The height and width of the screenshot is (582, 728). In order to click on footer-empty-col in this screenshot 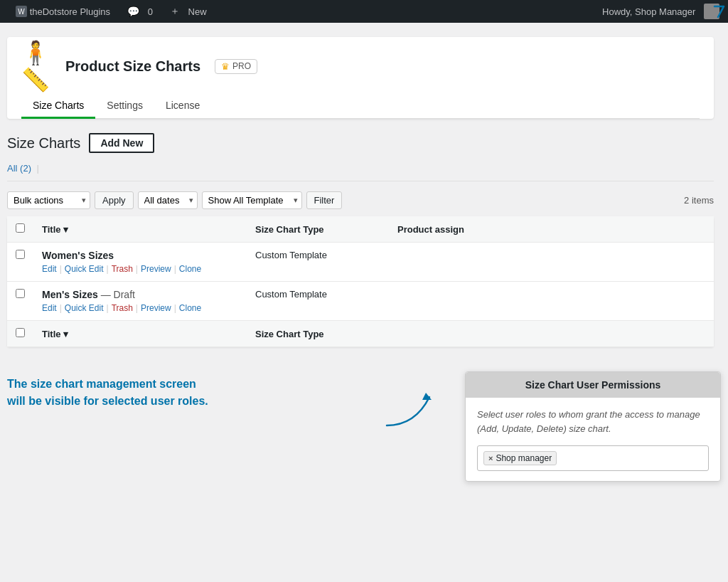, I will do `click(552, 334)`.